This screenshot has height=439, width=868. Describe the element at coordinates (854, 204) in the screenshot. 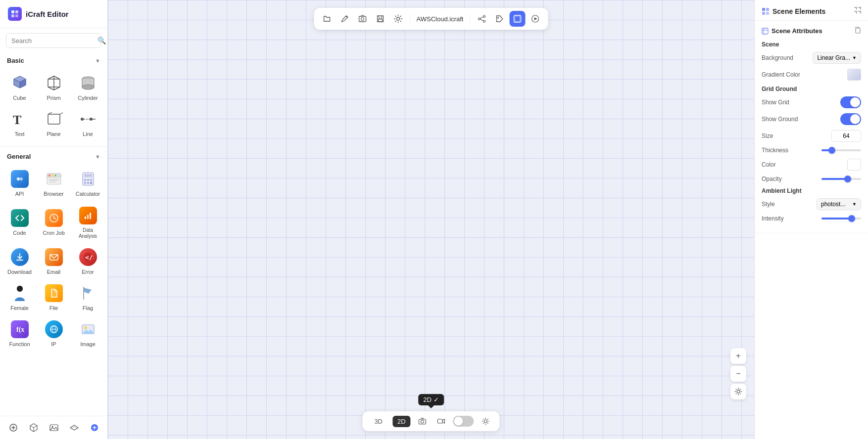

I see `style-dropdown-arrow-icon: ▼` at that location.